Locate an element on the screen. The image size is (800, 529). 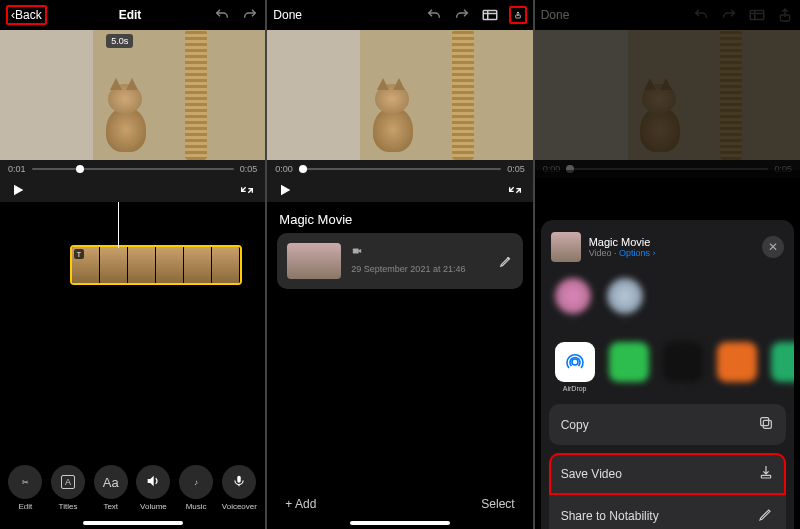
select-button: Select is located at coordinates (498, 504).